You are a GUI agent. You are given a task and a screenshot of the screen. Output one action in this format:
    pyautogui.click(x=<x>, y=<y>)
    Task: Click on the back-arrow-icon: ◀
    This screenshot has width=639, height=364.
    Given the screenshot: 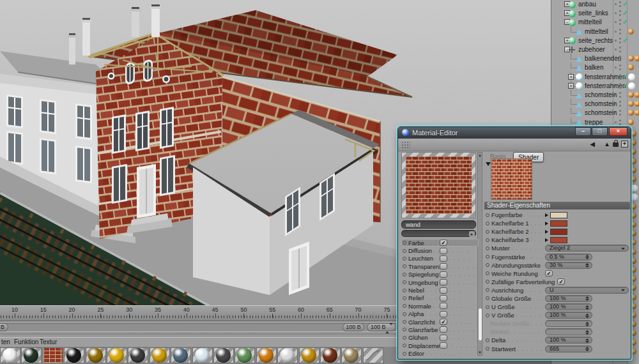 What is the action you would take?
    pyautogui.click(x=592, y=144)
    